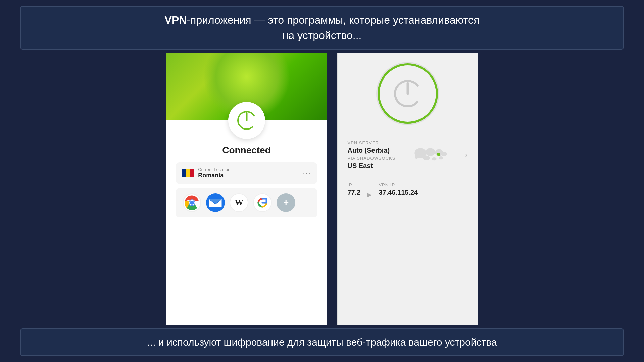  Describe the element at coordinates (398, 193) in the screenshot. I see `vpn-ip-value: 37.46.115.24` at that location.